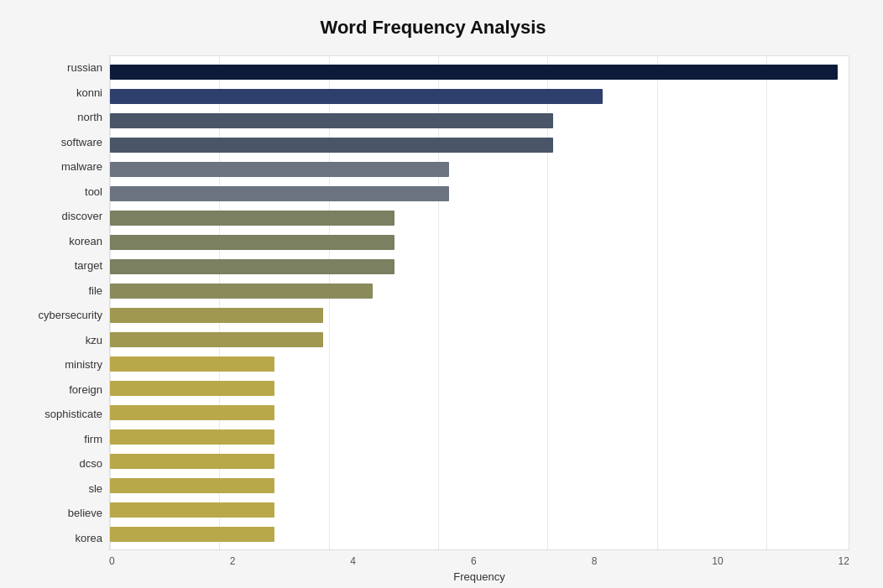 Image resolution: width=883 pixels, height=588 pixels. What do you see at coordinates (85, 67) in the screenshot?
I see `y-label: russian` at bounding box center [85, 67].